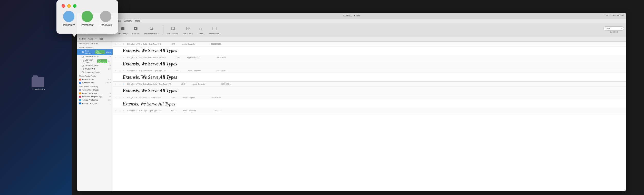 The width and height of the screenshot is (644, 195). What do you see at coordinates (83, 57) in the screenshot?
I see `checkbox-camtasia` at bounding box center [83, 57].